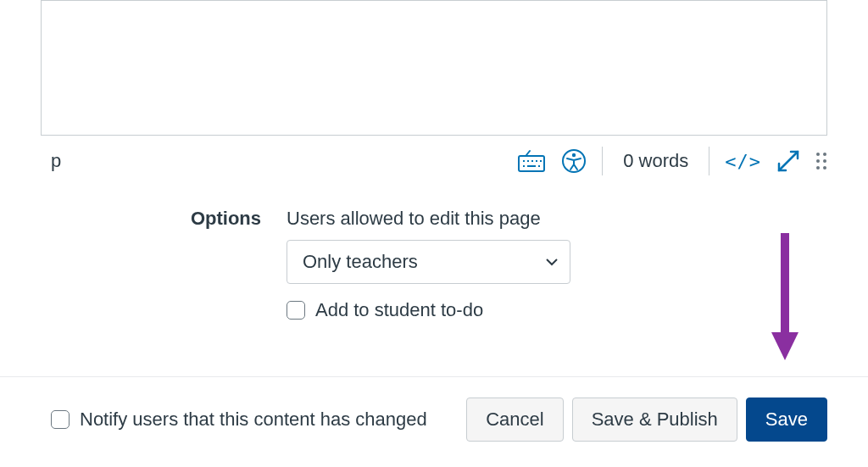 Image resolution: width=868 pixels, height=467 pixels. Describe the element at coordinates (399, 310) in the screenshot. I see `student-todo-label: Add to student to-do` at that location.